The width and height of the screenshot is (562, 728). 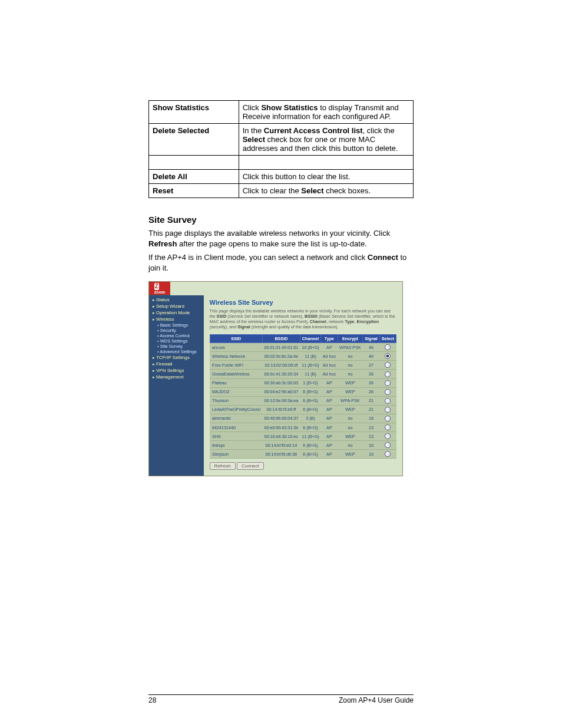 I want to click on network-row: SHS00:16:b6:30:10:ec11 (B+G)APWEP13, so click(x=303, y=436).